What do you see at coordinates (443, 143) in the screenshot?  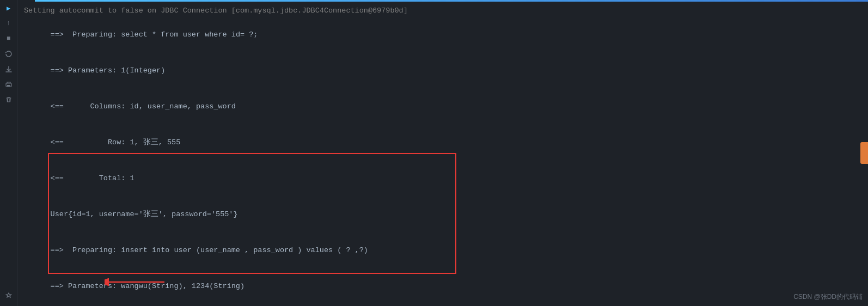 I see `console-line-5: <== Row: 1, 张三, 555` at bounding box center [443, 143].